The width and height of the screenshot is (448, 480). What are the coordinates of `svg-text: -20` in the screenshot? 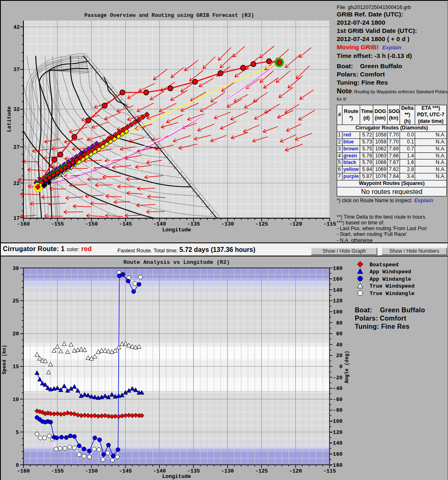 It's located at (338, 378).